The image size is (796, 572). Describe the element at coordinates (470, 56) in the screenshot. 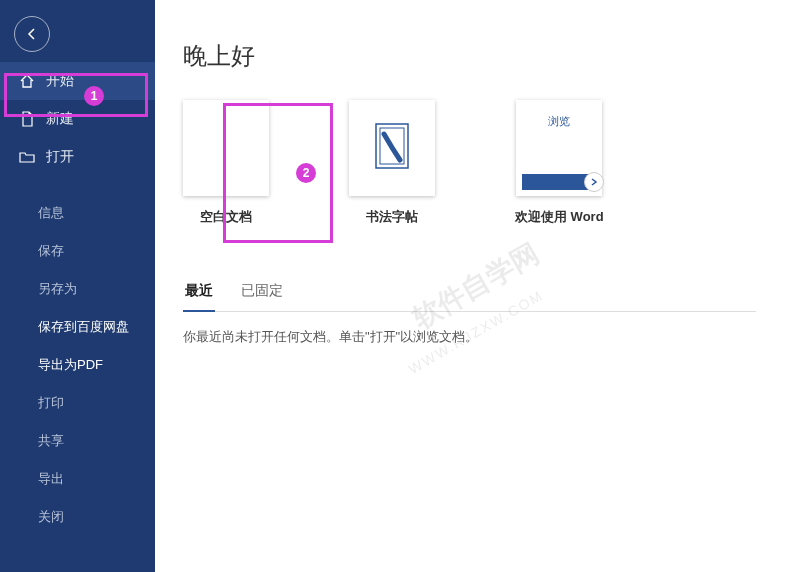

I see `greeting: 晚上好` at that location.